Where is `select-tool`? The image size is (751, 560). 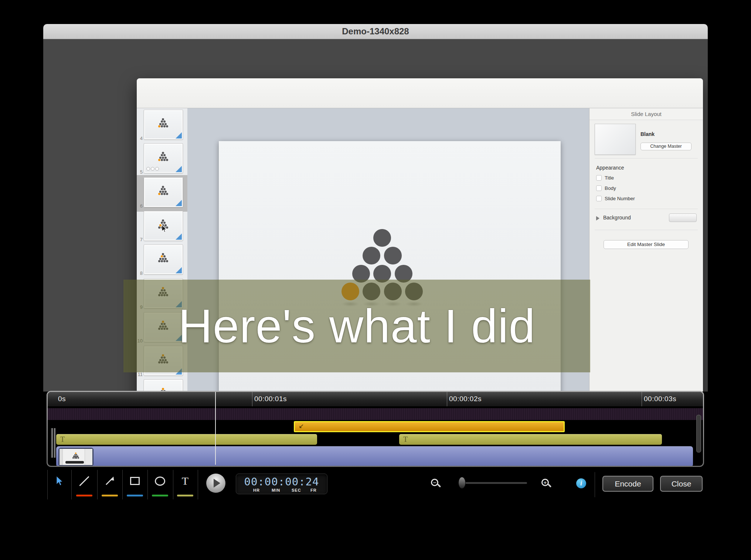 select-tool is located at coordinates (59, 485).